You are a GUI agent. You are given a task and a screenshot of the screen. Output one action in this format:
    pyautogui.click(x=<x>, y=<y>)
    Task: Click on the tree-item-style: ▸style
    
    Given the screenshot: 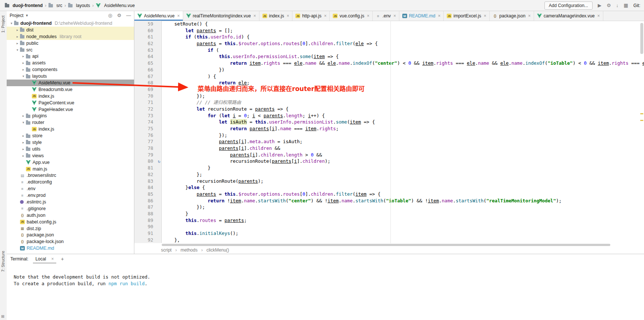 What is the action you would take?
    pyautogui.click(x=70, y=142)
    